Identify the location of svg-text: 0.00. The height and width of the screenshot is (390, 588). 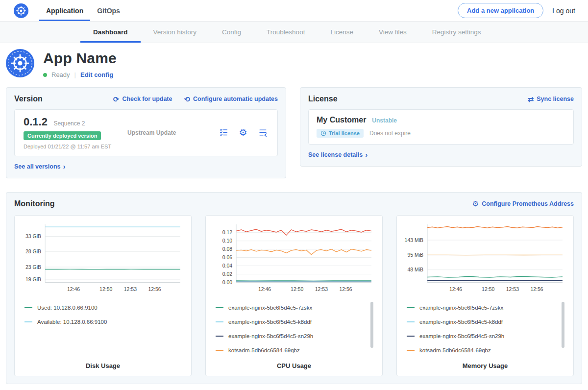
(227, 282).